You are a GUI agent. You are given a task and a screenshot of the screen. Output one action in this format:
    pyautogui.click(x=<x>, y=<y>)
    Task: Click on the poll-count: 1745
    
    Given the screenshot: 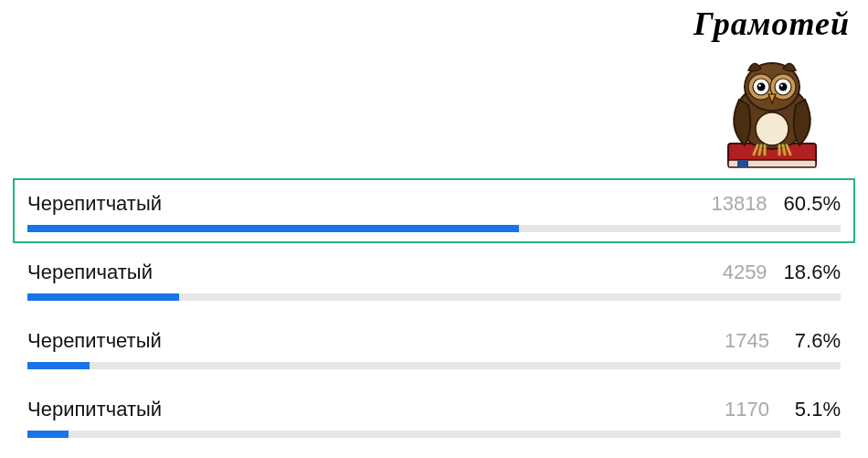 What is the action you would take?
    pyautogui.click(x=747, y=341)
    